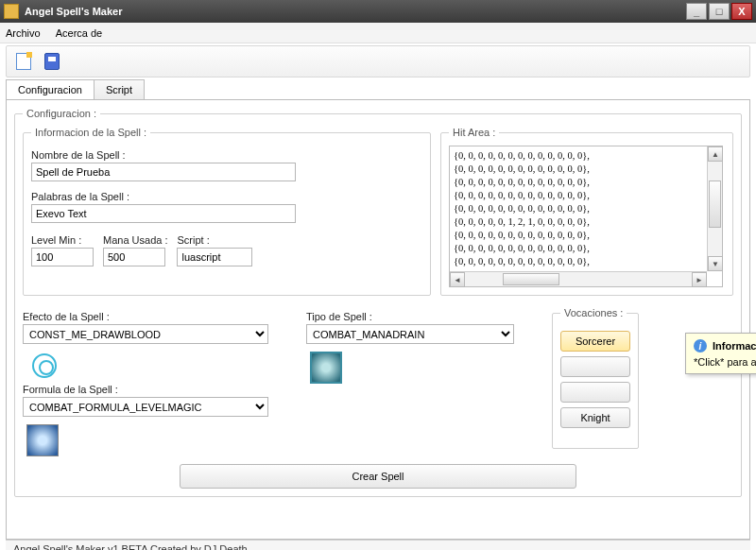 This screenshot has height=550, width=756. Describe the element at coordinates (720, 353) in the screenshot. I see `tooltip: i Información *Click* para añadir la voc…` at that location.